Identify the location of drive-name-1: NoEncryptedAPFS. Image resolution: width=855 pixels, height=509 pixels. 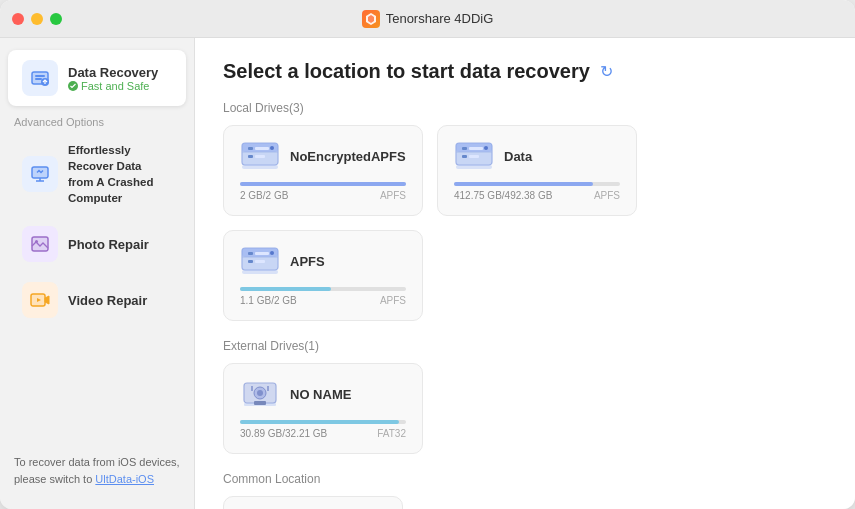
(348, 156).